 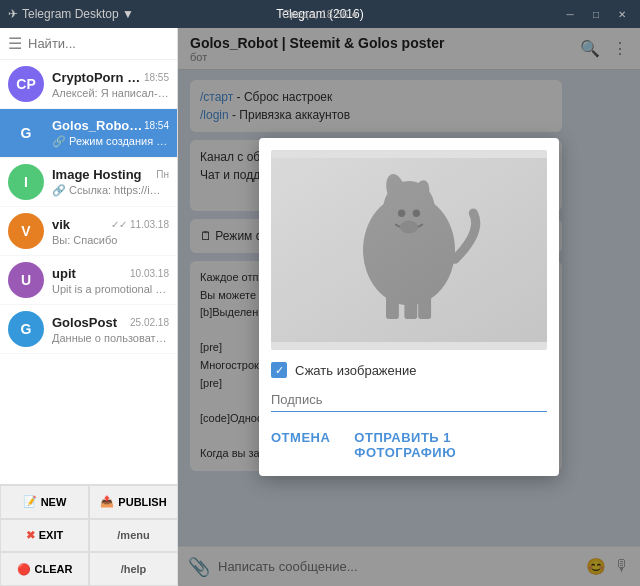 What do you see at coordinates (110, 240) in the screenshot?
I see `chat-preview: Вы: Спасибо` at bounding box center [110, 240].